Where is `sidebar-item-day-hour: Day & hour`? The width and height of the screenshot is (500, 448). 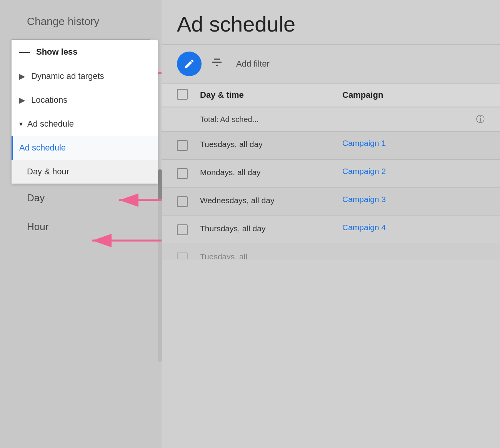
sidebar-item-day-hour: Day & hour is located at coordinates (85, 172).